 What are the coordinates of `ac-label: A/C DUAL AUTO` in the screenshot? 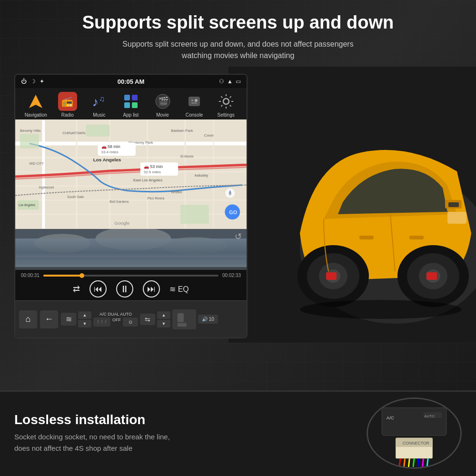 It's located at (116, 314).